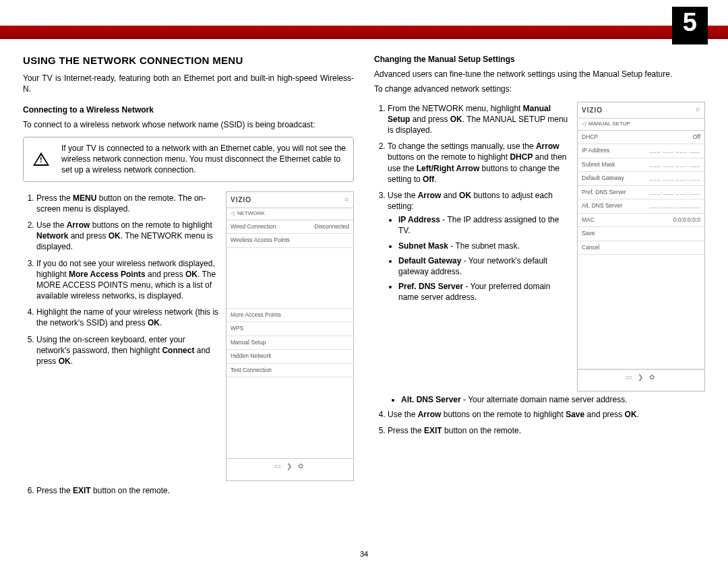 This screenshot has height=562, width=728. What do you see at coordinates (479, 247) in the screenshot?
I see `list-item: Use the Arrow and OK buttons to adjust e…` at bounding box center [479, 247].